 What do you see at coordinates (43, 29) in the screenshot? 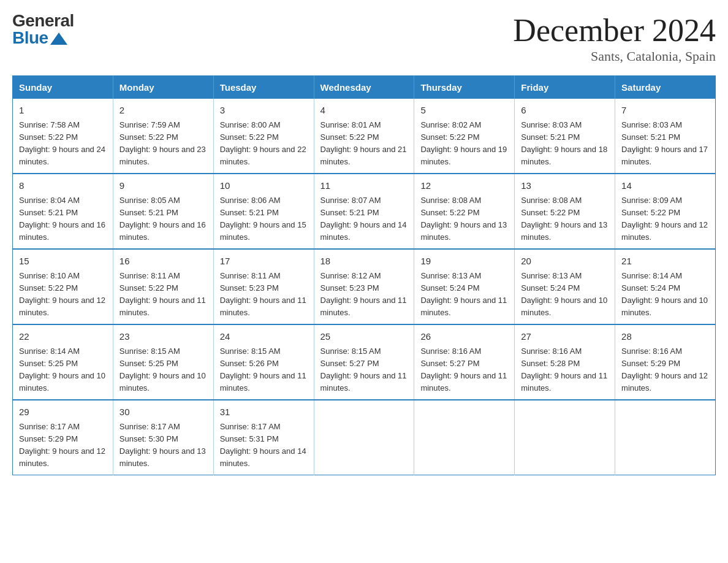
I see `logo: General Blue` at bounding box center [43, 29].